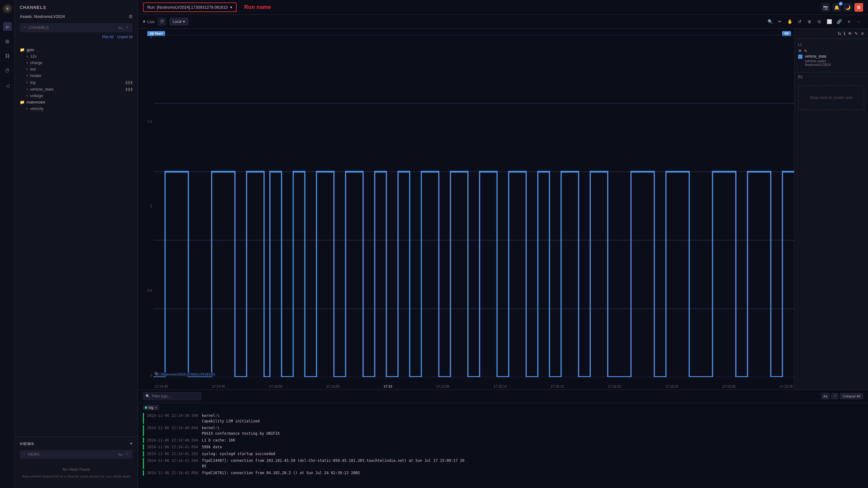 The width and height of the screenshot is (868, 488). I want to click on right-panel-header: fx ℹ 👁 ✎ ✕, so click(831, 34).